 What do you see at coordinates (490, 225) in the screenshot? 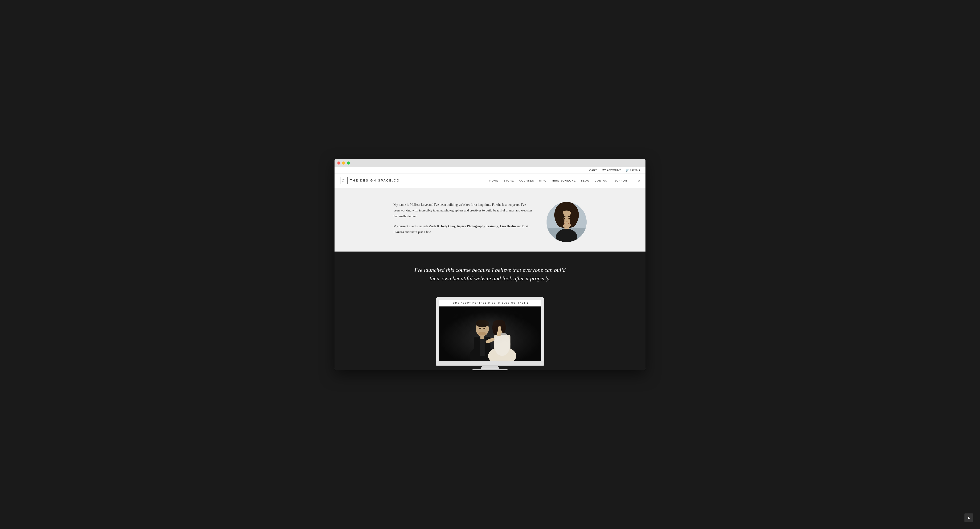
I see `about-section: My name is Melissa Love and I've been bu…` at bounding box center [490, 225].